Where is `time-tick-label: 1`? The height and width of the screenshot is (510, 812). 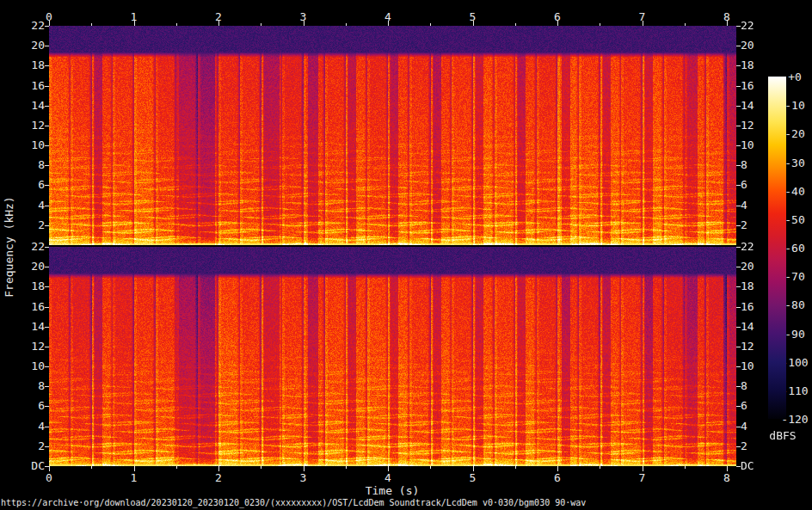 time-tick-label: 1 is located at coordinates (134, 478).